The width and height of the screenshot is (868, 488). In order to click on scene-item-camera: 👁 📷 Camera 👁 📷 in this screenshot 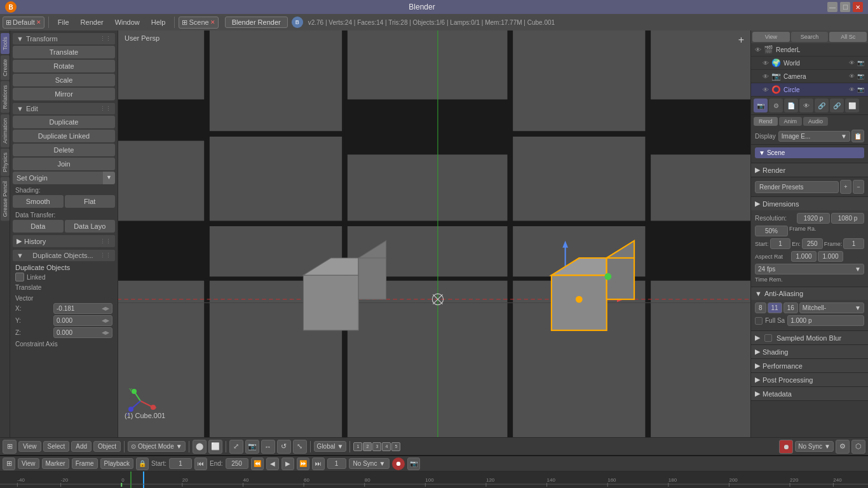, I will do `click(810, 76)`.